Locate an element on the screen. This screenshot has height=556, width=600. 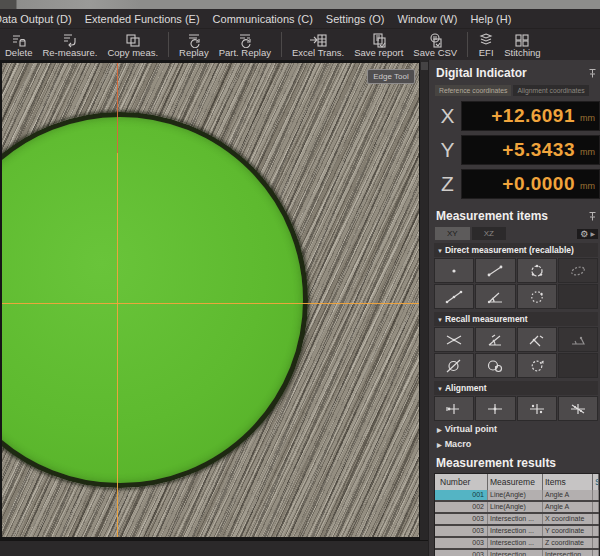
tool-three-point-alignment-button is located at coordinates (578, 408).